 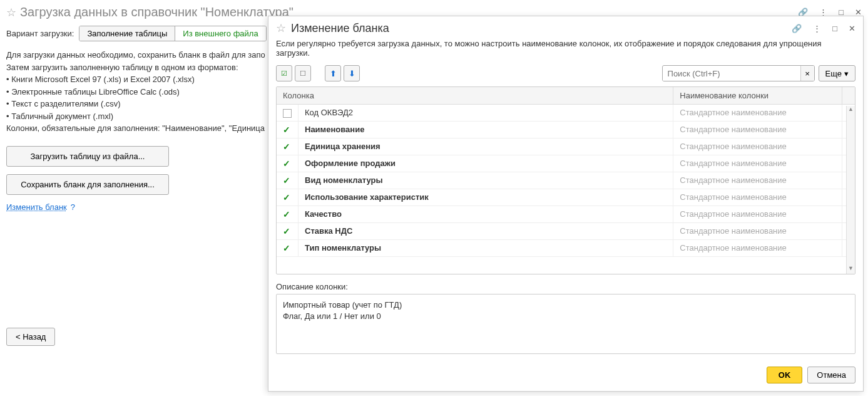 What do you see at coordinates (566, 163) in the screenshot?
I see `table-row: ✓Оформление продажиСтандартное наименова…` at bounding box center [566, 163].